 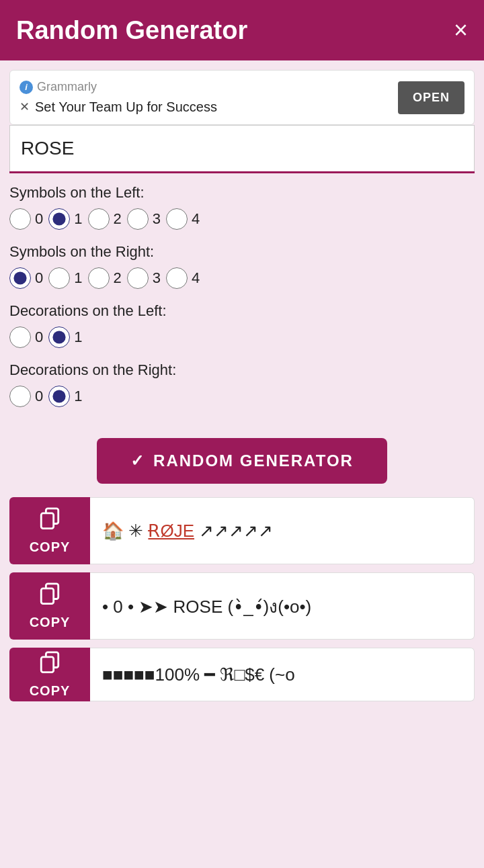 I want to click on symbols-left-radios: 0 1 2 3 4, so click(x=242, y=219).